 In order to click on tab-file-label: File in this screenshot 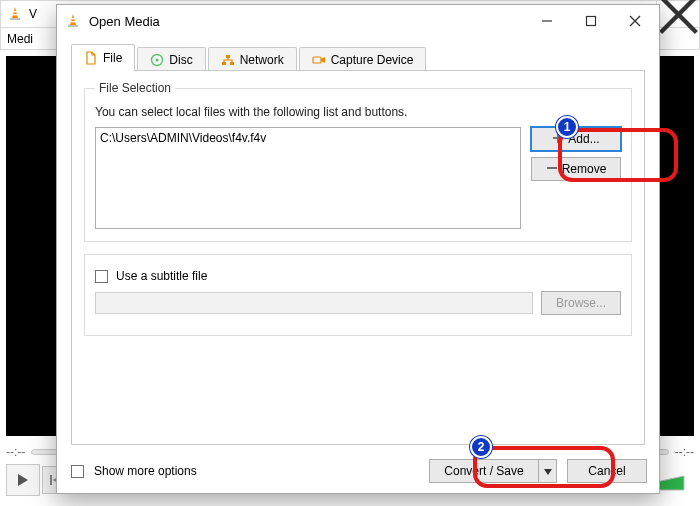, I will do `click(112, 58)`.